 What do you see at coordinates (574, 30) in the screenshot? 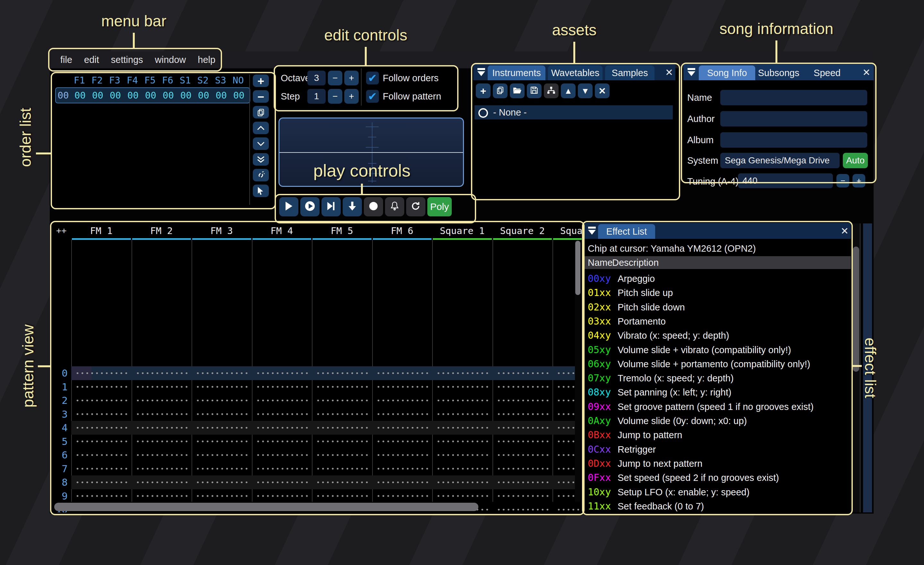
I see `annotation-assets: assets` at bounding box center [574, 30].